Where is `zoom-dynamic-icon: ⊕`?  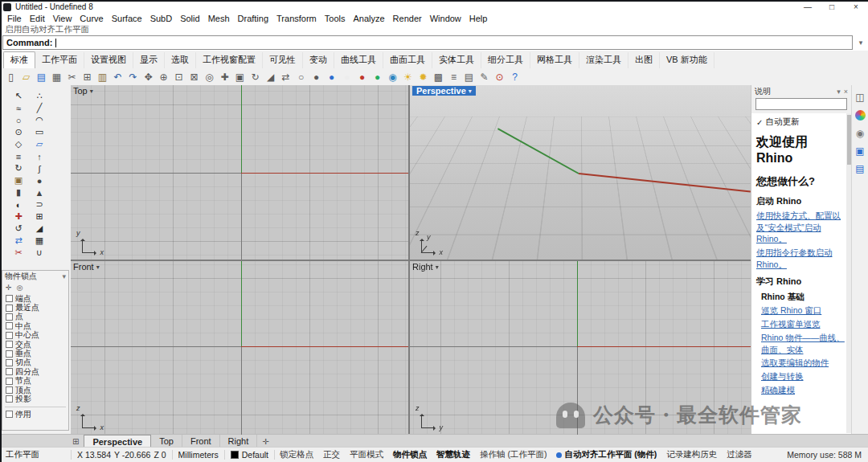
zoom-dynamic-icon: ⊕ is located at coordinates (164, 77).